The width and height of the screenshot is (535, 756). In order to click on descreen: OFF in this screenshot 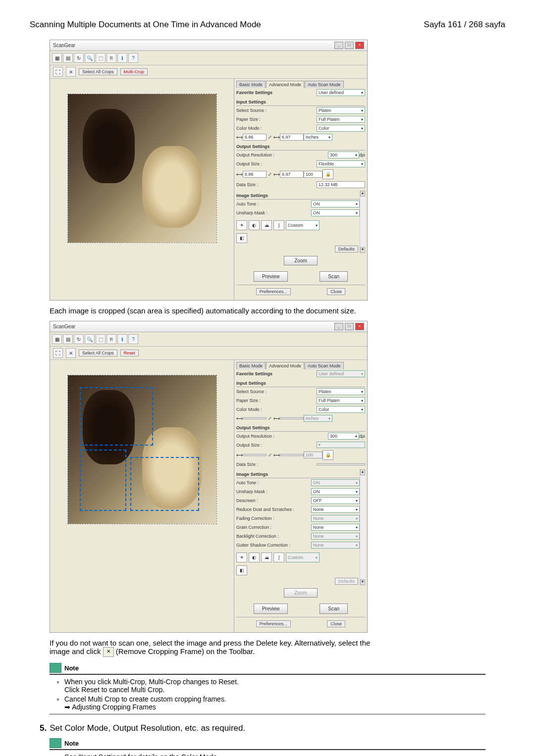, I will do `click(335, 501)`.